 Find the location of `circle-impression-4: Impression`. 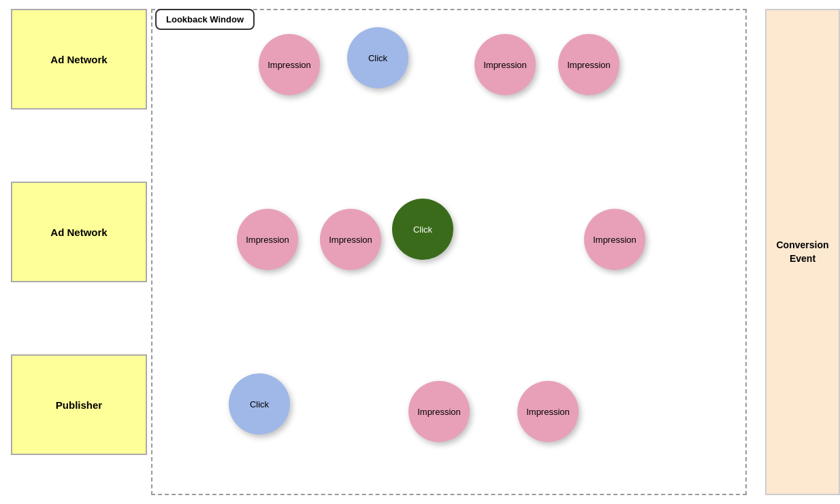

circle-impression-4: Impression is located at coordinates (268, 239).